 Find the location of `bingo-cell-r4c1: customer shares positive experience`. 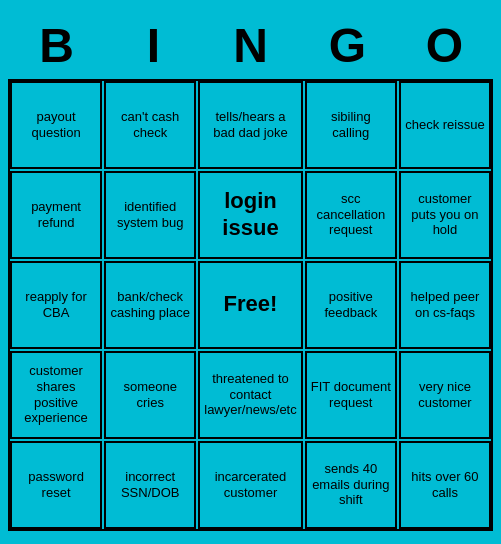

bingo-cell-r4c1: customer shares positive experience is located at coordinates (56, 395).